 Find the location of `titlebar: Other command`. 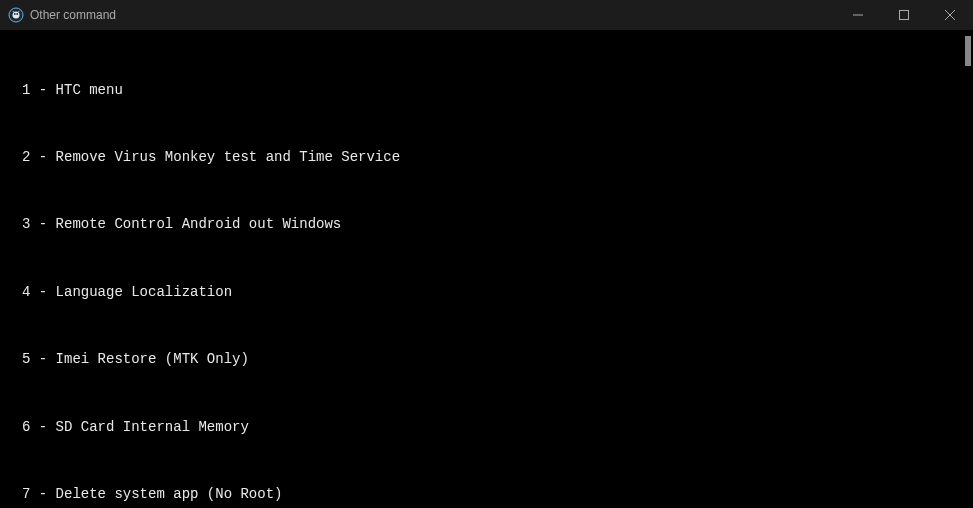

titlebar: Other command is located at coordinates (486, 15).